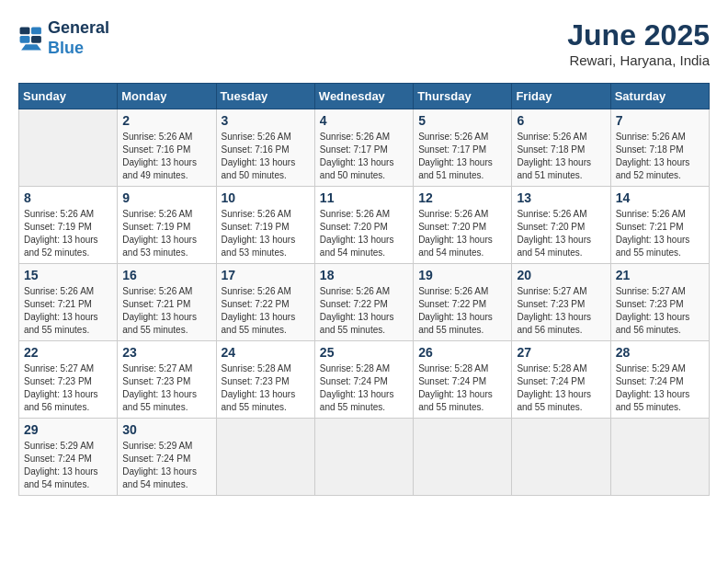 Image resolution: width=728 pixels, height=563 pixels. Describe the element at coordinates (166, 352) in the screenshot. I see `day-number: 23` at that location.